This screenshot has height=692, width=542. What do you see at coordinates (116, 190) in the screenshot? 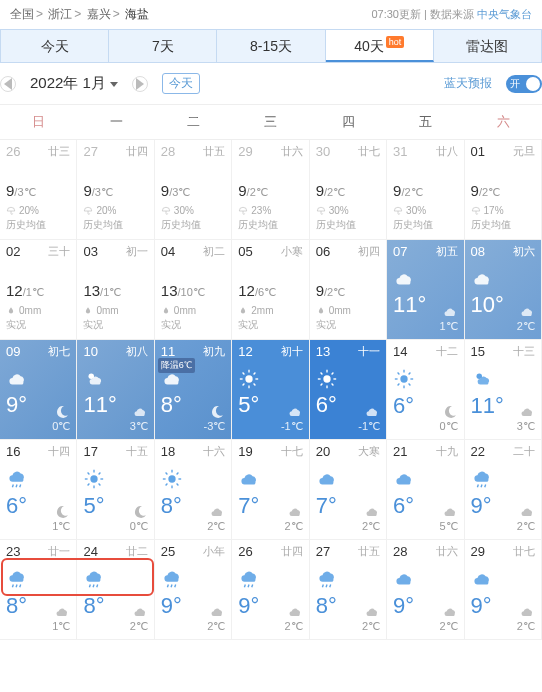
I see `day-cell: 27廿四9/3℃20%历史均值` at bounding box center [116, 190].